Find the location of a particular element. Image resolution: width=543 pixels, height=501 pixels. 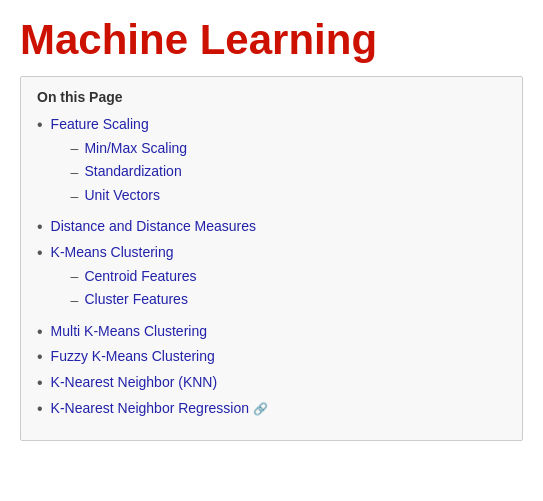

sub-link-0-2: Unit Vectors is located at coordinates (122, 196).